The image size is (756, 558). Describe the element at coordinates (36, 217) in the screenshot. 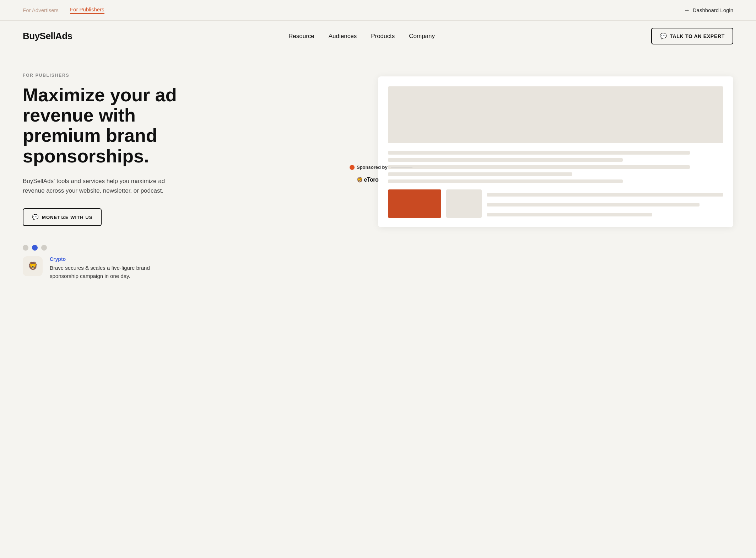

I see `hero-chat-icon: 💬` at that location.